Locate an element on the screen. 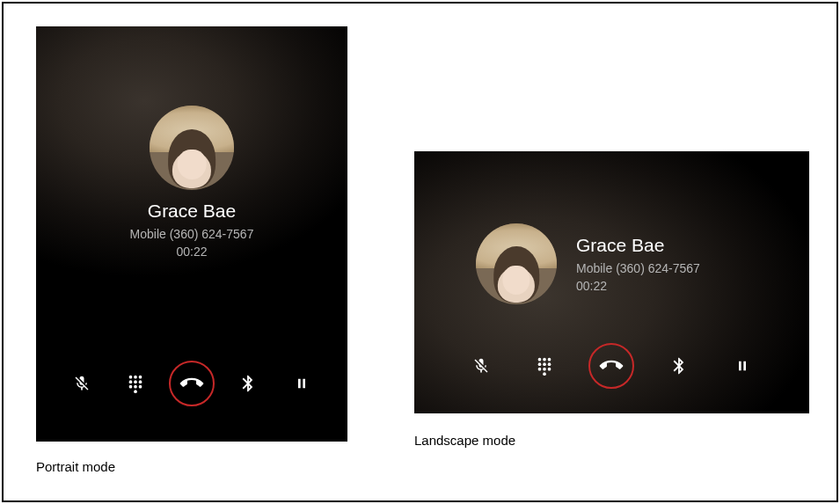 The height and width of the screenshot is (504, 840). call-info-row: Grace Bae Mobile (360) 624-7567 00:22 is located at coordinates (588, 264).